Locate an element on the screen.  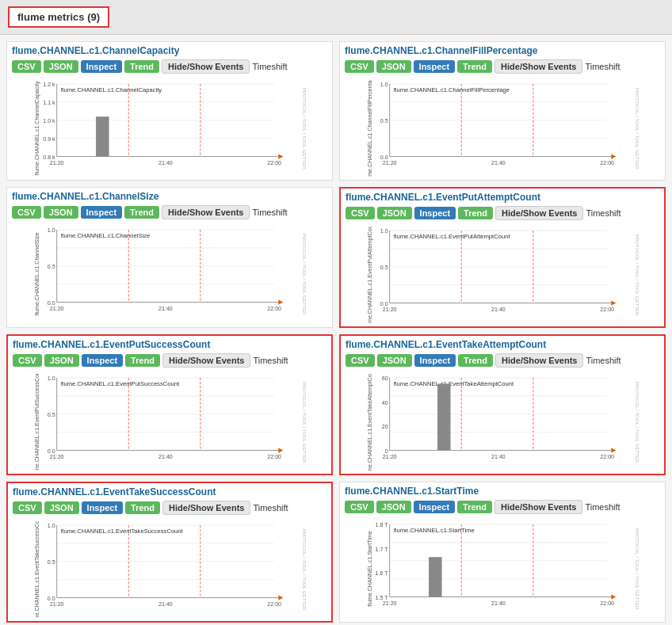
hideshow-button-4: Hide/Show Events is located at coordinates (206, 360).